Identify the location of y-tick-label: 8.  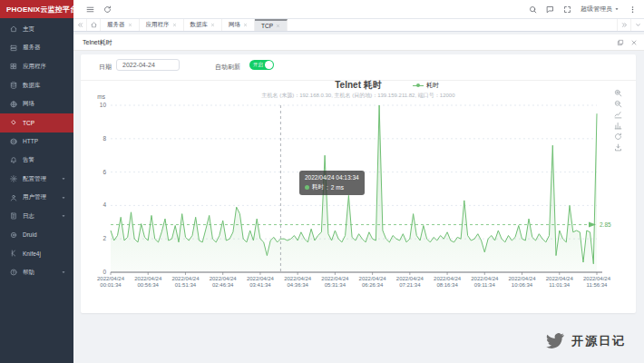
(93, 138).